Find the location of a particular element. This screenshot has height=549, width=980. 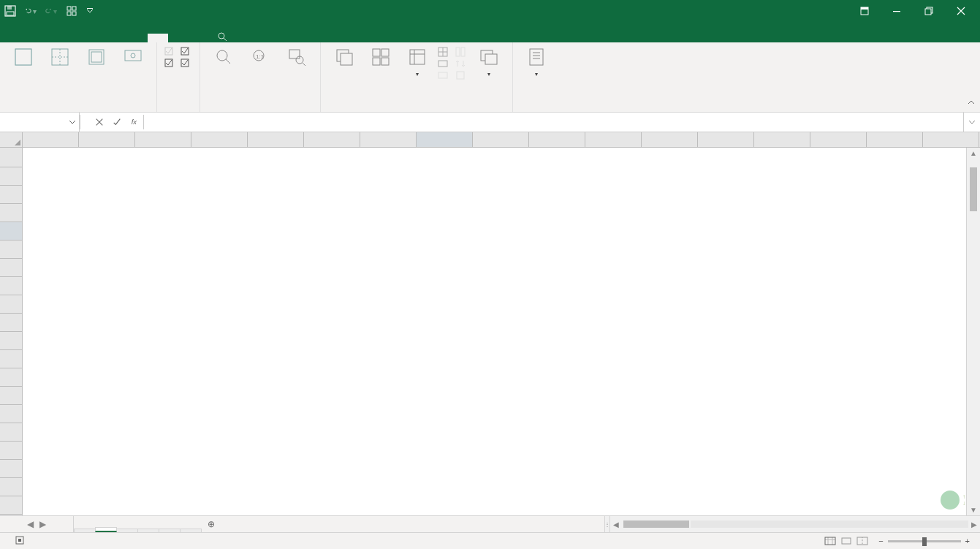

undo-icon: ▾ is located at coordinates (31, 11).